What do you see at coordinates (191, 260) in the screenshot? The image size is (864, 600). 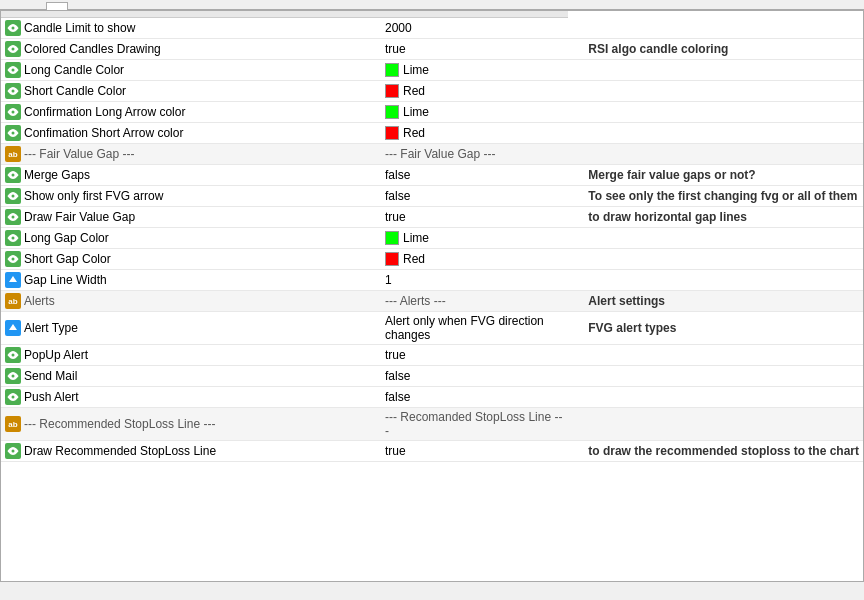 I see `variable-cell: Short Gap Color` at bounding box center [191, 260].